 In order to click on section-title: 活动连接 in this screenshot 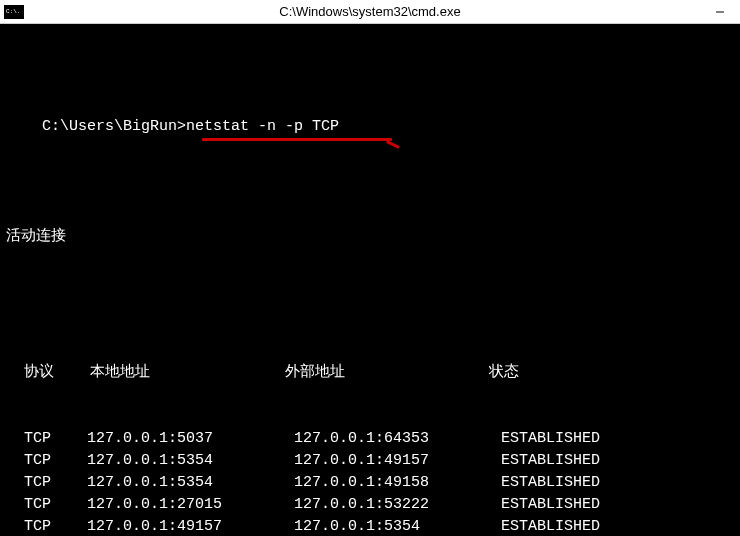, I will do `click(370, 237)`.